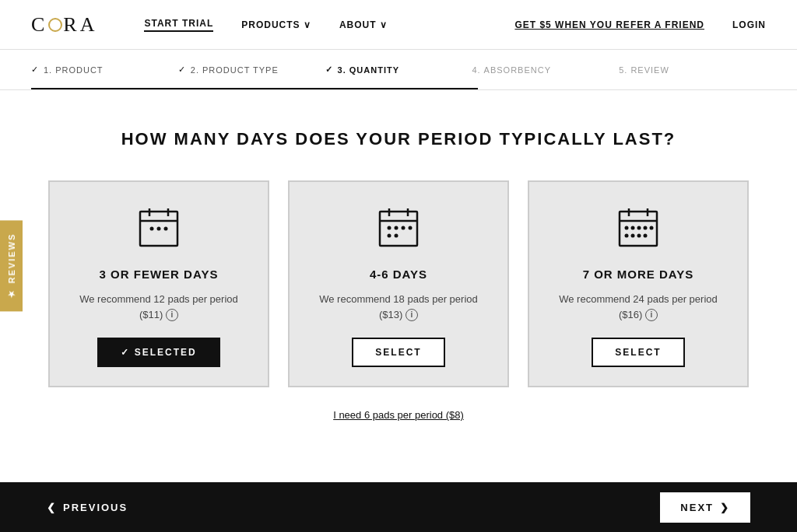  What do you see at coordinates (255, 89) in the screenshot?
I see `progress-track` at bounding box center [255, 89].